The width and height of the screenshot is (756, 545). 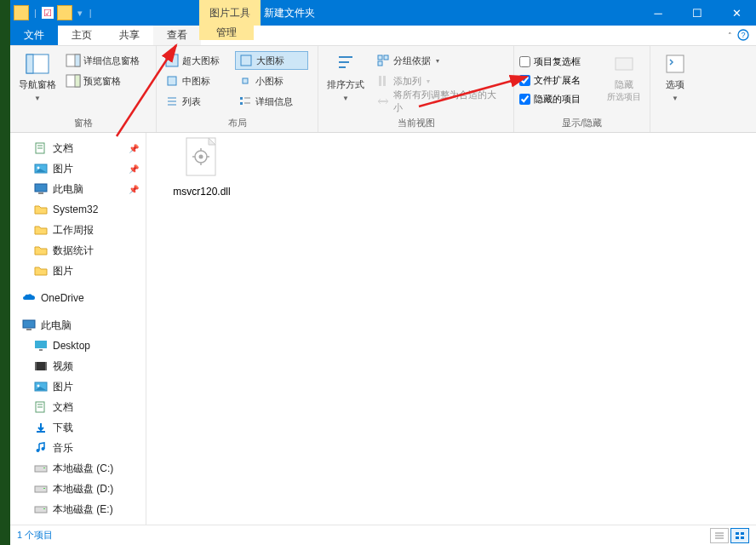 What do you see at coordinates (103, 81) in the screenshot?
I see `preview-pane-button: 预览窗格` at bounding box center [103, 81].